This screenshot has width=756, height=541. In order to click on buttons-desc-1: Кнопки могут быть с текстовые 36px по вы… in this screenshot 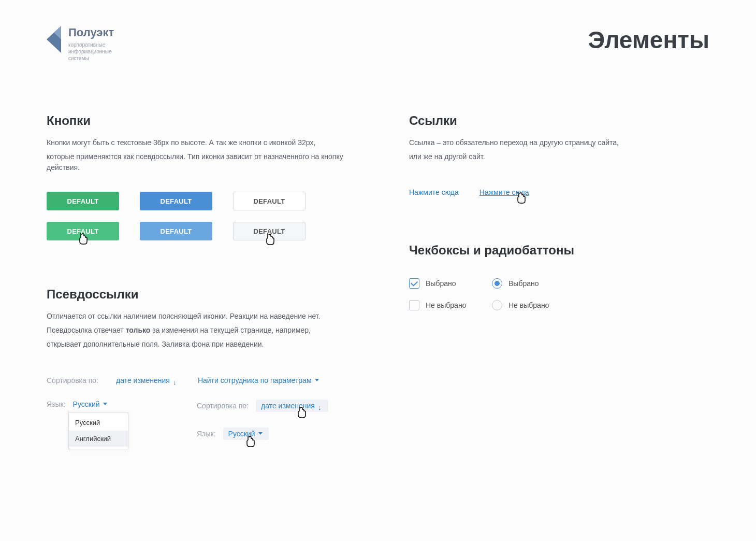, I will do `click(207, 143)`.